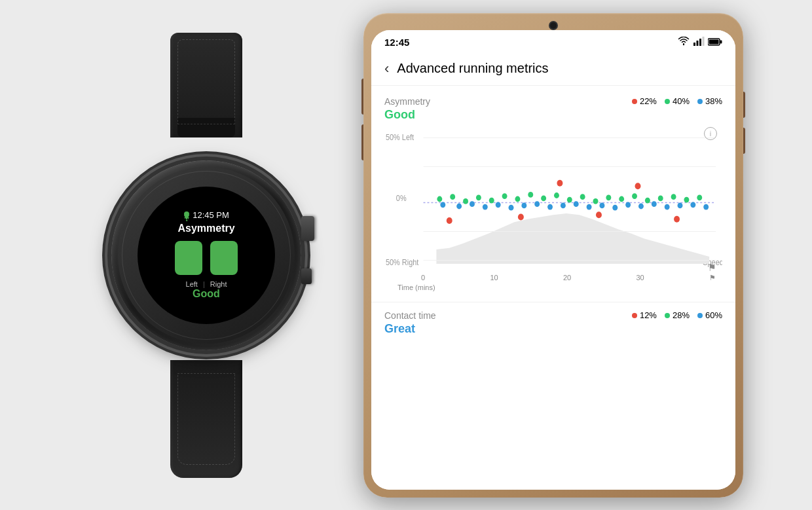 This screenshot has width=812, height=510. I want to click on x-label-20: 20, so click(567, 278).